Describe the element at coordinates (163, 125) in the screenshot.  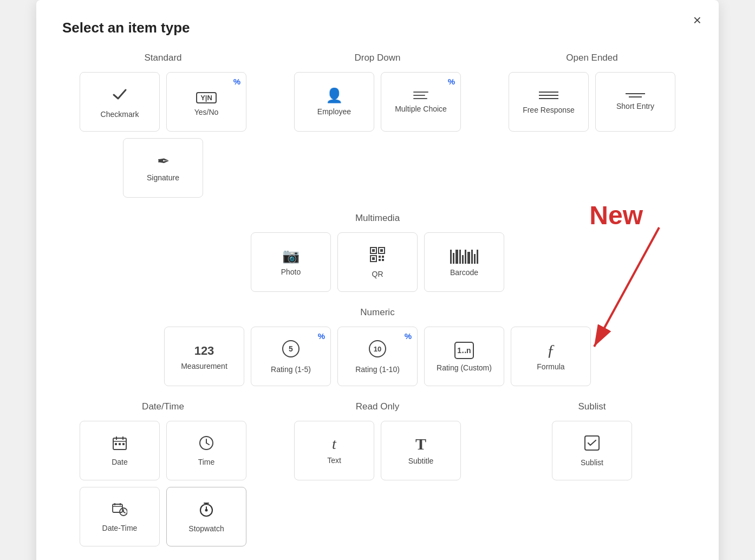
I see `standard-section: Standard Checkmark % Y|N Yes/No` at that location.